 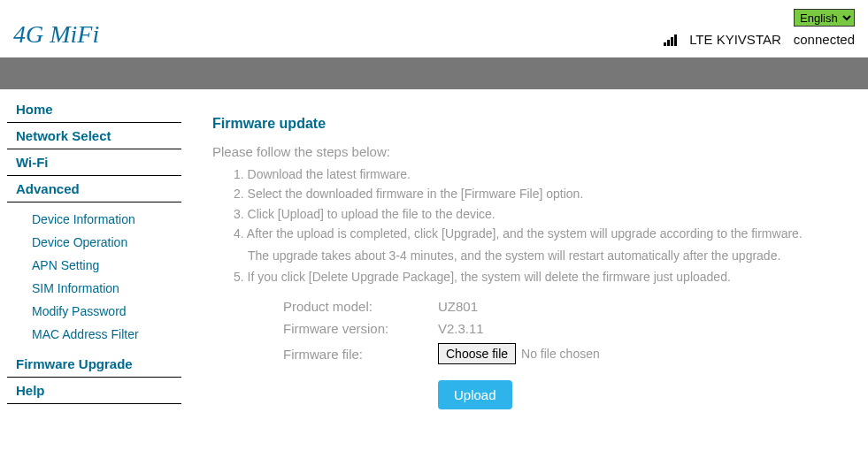 I want to click on product-model-value: UZ801, so click(x=458, y=306).